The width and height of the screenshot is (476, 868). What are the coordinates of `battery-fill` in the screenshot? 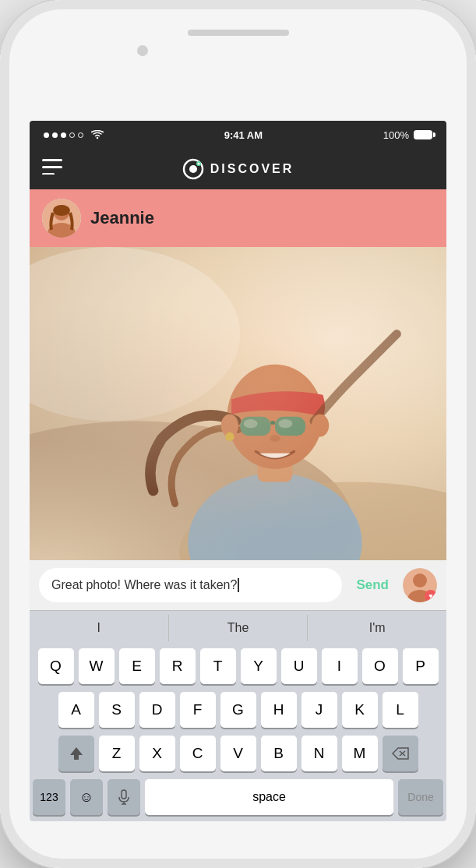 It's located at (423, 135).